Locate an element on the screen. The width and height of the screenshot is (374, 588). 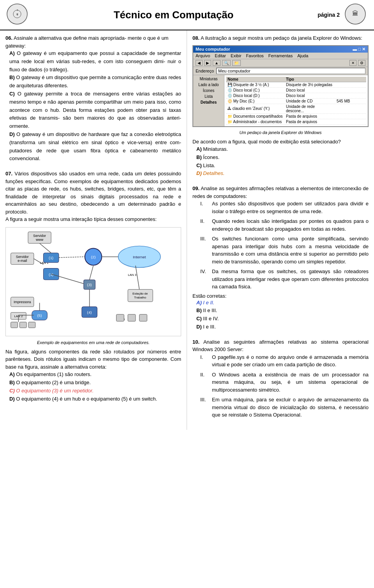
q07-option-a: A) Os equipamentos (1) são routers. is located at coordinates (95, 375).